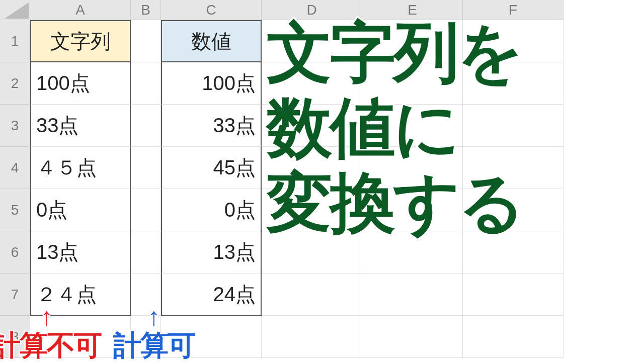  Describe the element at coordinates (211, 10) in the screenshot. I see `col-header-C: C` at that location.